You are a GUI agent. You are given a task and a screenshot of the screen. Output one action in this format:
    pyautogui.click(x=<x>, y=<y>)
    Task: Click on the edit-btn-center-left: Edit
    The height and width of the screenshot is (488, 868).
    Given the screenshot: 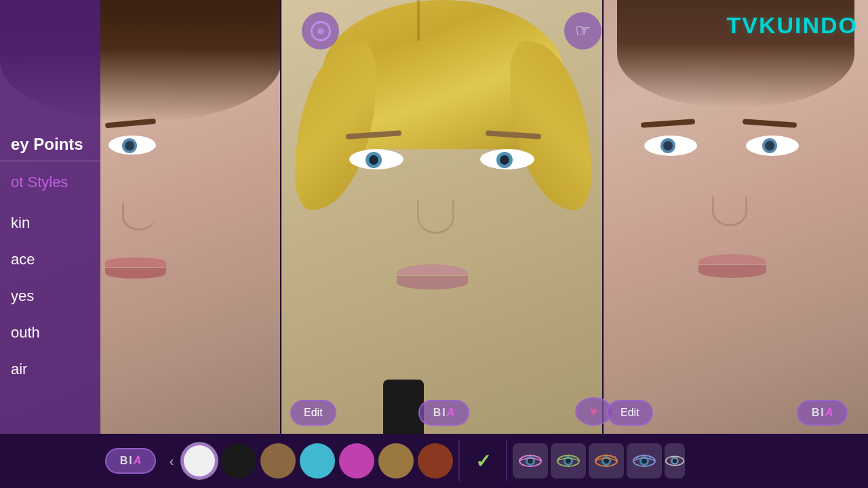 What is the action you would take?
    pyautogui.click(x=313, y=413)
    